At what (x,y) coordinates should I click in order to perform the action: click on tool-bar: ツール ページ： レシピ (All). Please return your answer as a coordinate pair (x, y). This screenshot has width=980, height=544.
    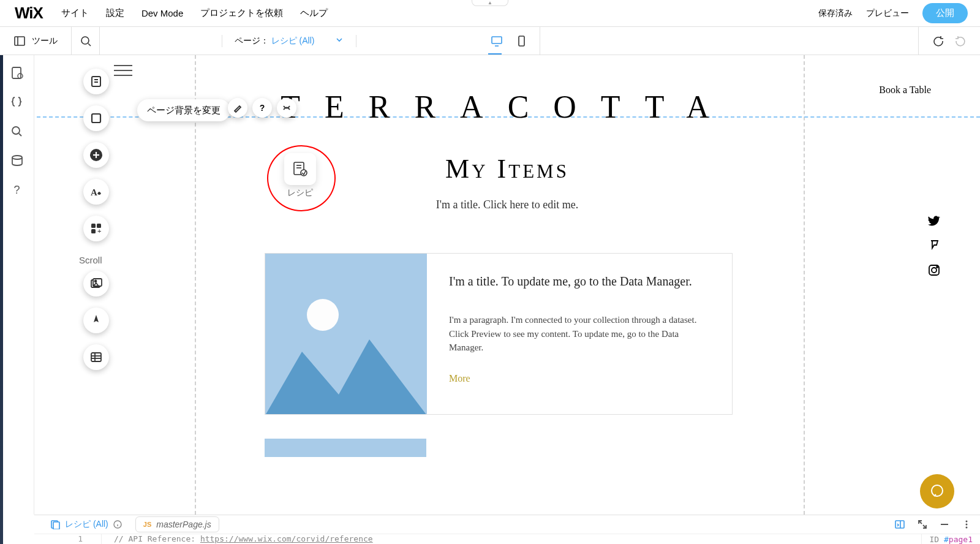
    Looking at the image, I should click on (490, 41).